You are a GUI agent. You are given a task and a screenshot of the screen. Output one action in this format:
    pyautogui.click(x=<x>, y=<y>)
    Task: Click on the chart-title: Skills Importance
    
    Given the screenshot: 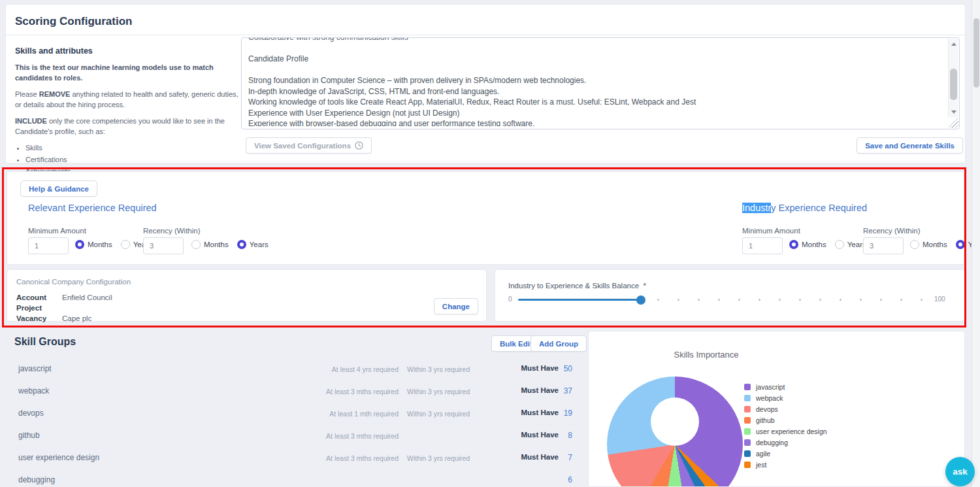 What is the action you would take?
    pyautogui.click(x=706, y=354)
    